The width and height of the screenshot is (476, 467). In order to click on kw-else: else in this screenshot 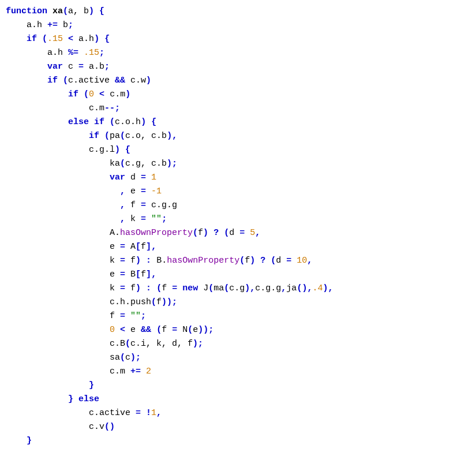, I will do `click(89, 399)`.